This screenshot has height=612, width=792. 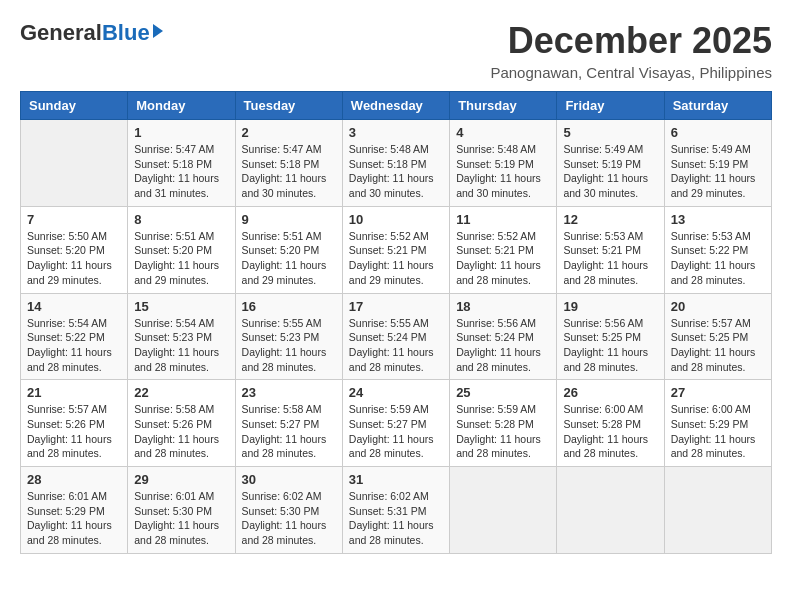 What do you see at coordinates (158, 31) in the screenshot?
I see `logo-triangle-icon` at bounding box center [158, 31].